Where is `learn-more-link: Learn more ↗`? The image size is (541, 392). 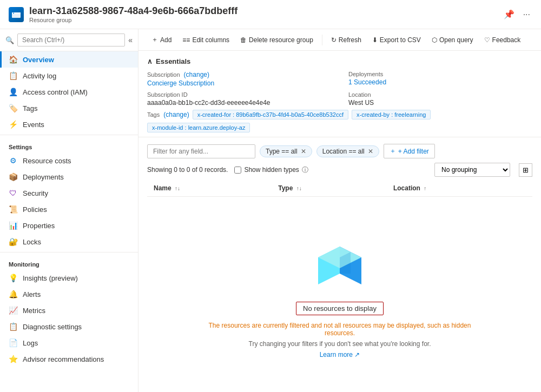 learn-more-link: Learn more ↗ is located at coordinates (340, 355).